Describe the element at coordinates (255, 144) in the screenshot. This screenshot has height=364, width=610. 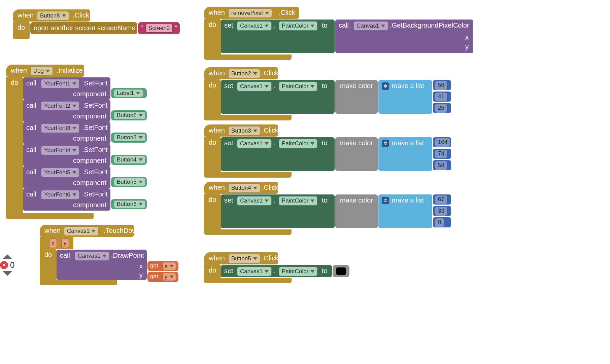
I see `dropdown-canvas1-btn3: Canvas1` at that location.